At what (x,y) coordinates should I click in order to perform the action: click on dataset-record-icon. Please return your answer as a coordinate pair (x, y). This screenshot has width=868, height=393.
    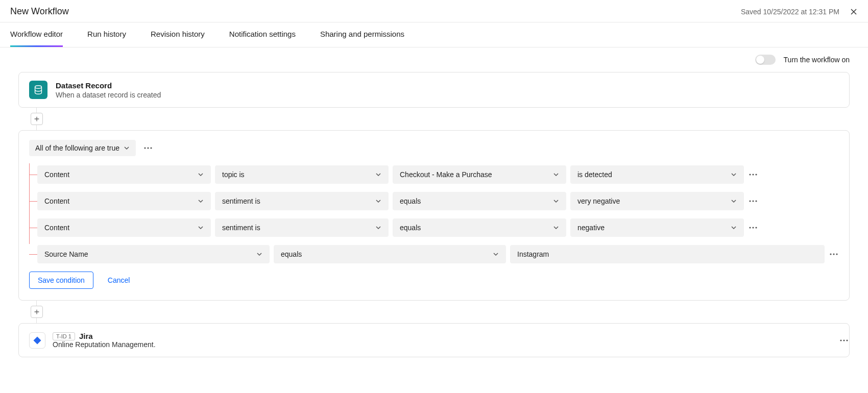
    Looking at the image, I should click on (38, 90).